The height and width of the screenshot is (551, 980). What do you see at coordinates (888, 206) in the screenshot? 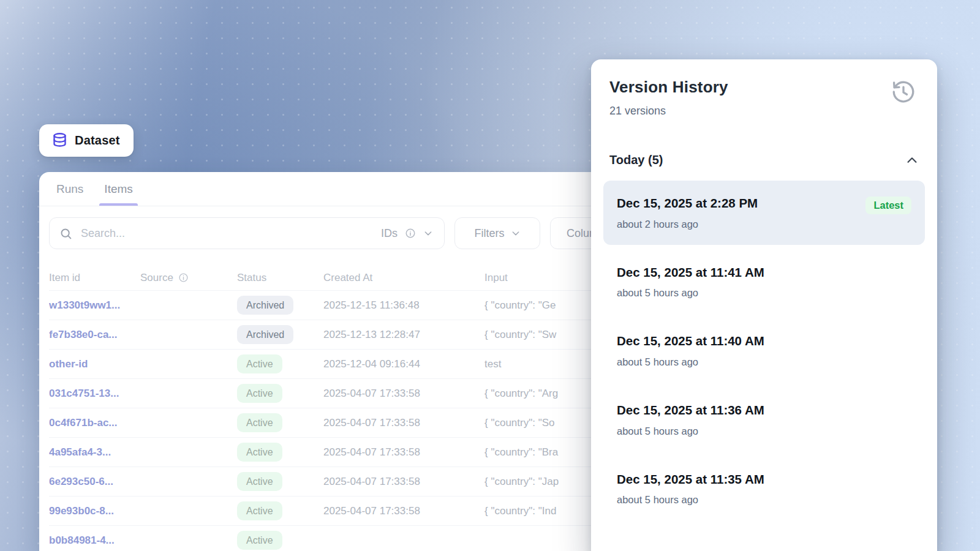
I see `latest-badge: Latest` at bounding box center [888, 206].